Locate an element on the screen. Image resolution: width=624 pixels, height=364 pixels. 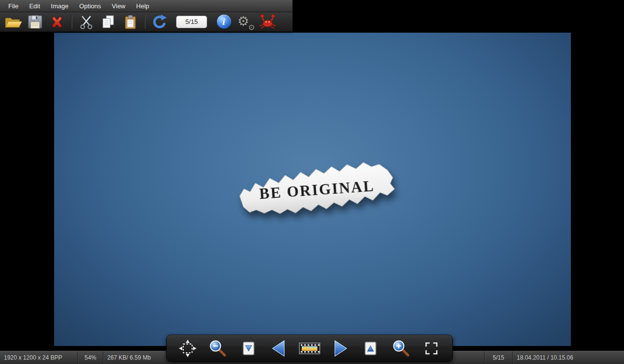
viewer-toolbar is located at coordinates (310, 348).